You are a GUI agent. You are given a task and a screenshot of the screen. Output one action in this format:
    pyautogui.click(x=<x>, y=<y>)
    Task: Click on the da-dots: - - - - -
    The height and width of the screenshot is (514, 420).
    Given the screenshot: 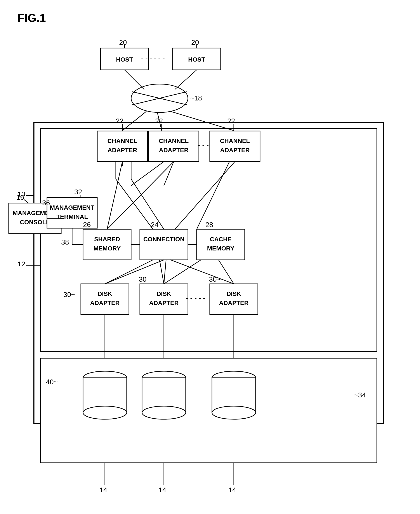 What is the action you would take?
    pyautogui.click(x=196, y=298)
    